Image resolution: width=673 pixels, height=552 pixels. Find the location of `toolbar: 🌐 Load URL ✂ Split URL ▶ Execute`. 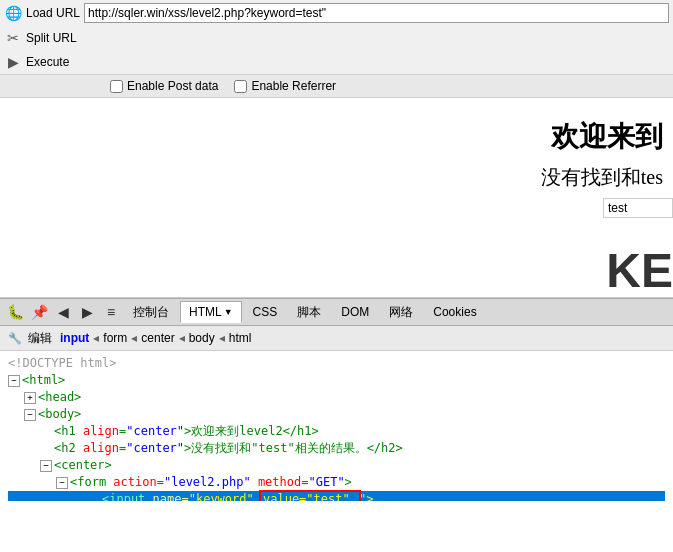

toolbar: 🌐 Load URL ✂ Split URL ▶ Execute is located at coordinates (336, 38).